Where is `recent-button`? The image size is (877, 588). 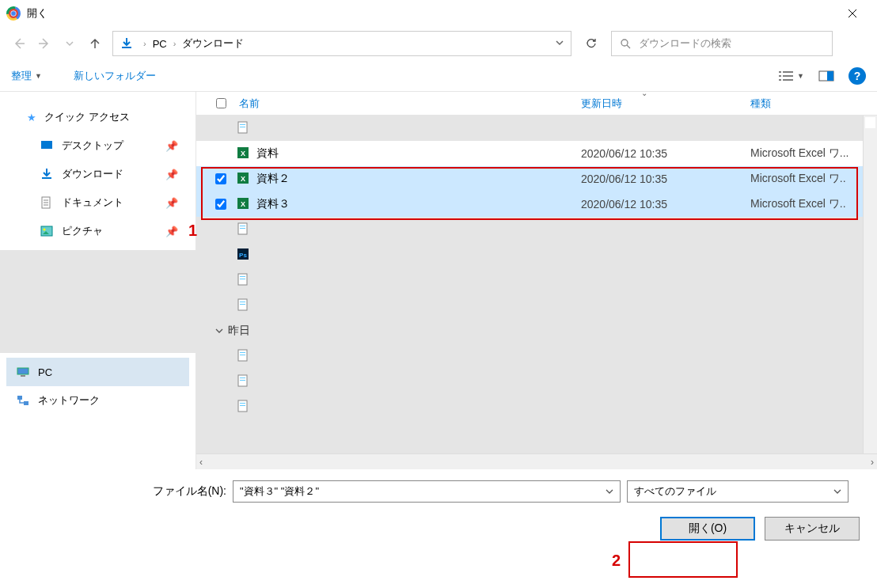
recent-button is located at coordinates (70, 44).